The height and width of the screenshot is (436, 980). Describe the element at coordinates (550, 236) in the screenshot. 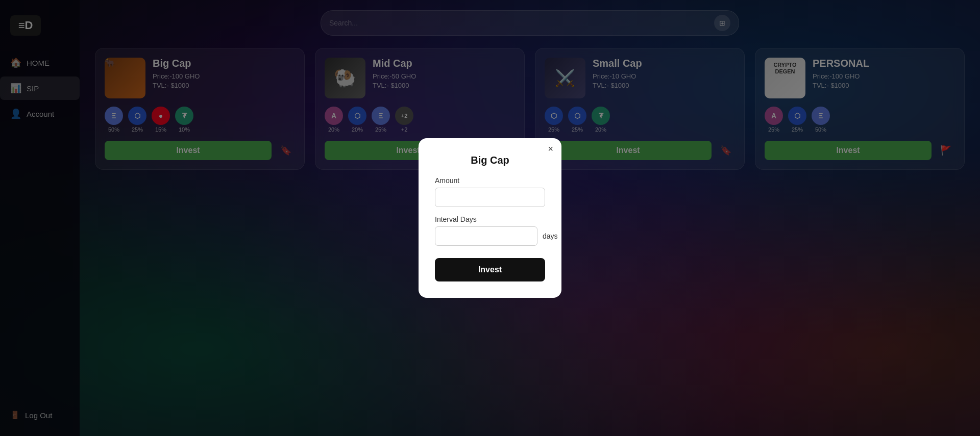

I see `days-label: days` at that location.